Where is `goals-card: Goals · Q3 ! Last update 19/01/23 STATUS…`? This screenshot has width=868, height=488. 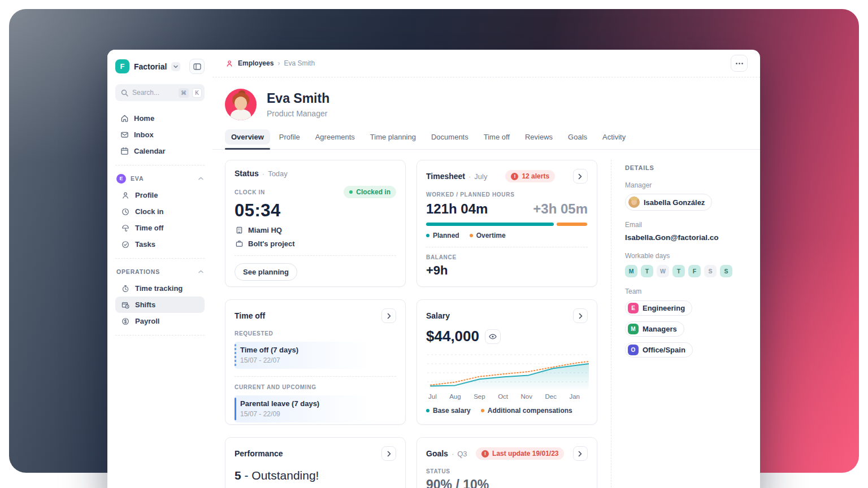
goals-card: Goals · Q3 ! Last update 19/01/23 STATUS… is located at coordinates (507, 463).